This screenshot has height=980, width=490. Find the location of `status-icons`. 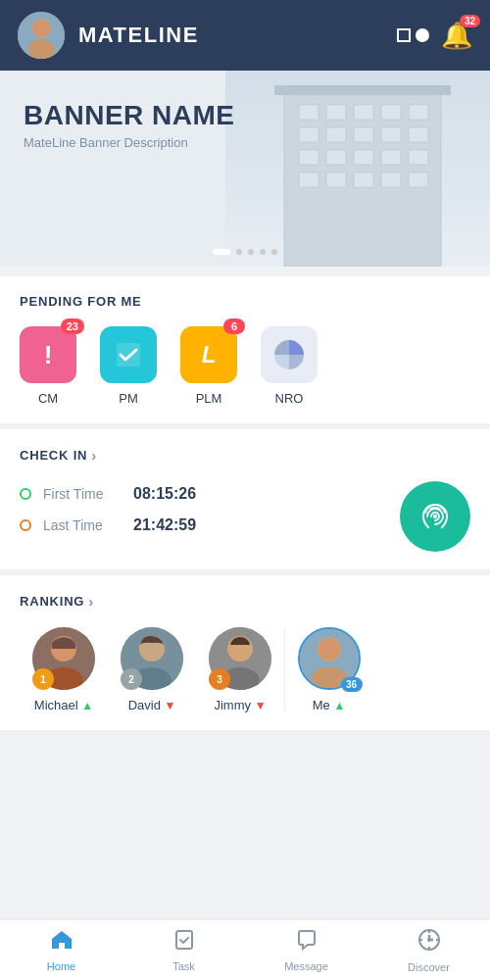

status-icons is located at coordinates (414, 35).